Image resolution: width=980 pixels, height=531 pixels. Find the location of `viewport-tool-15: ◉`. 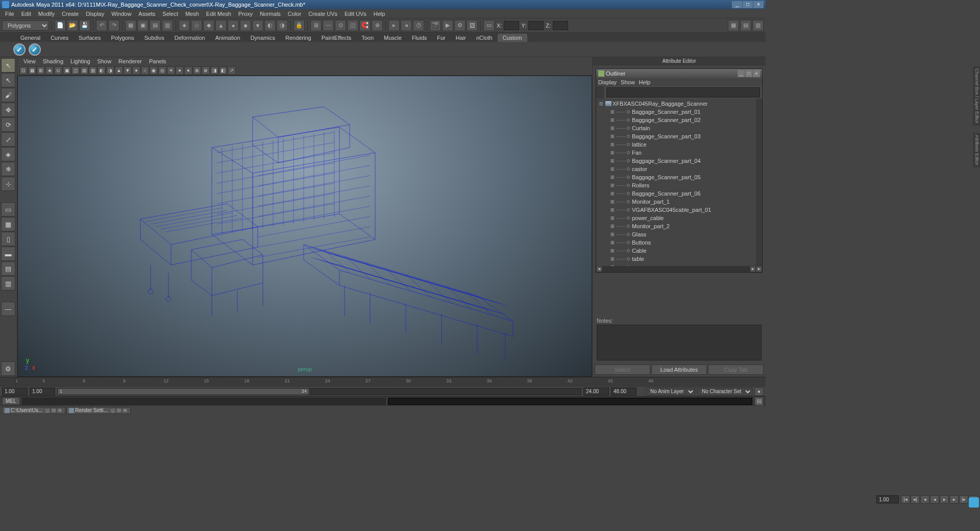

viewport-tool-15: ◉ is located at coordinates (154, 70).